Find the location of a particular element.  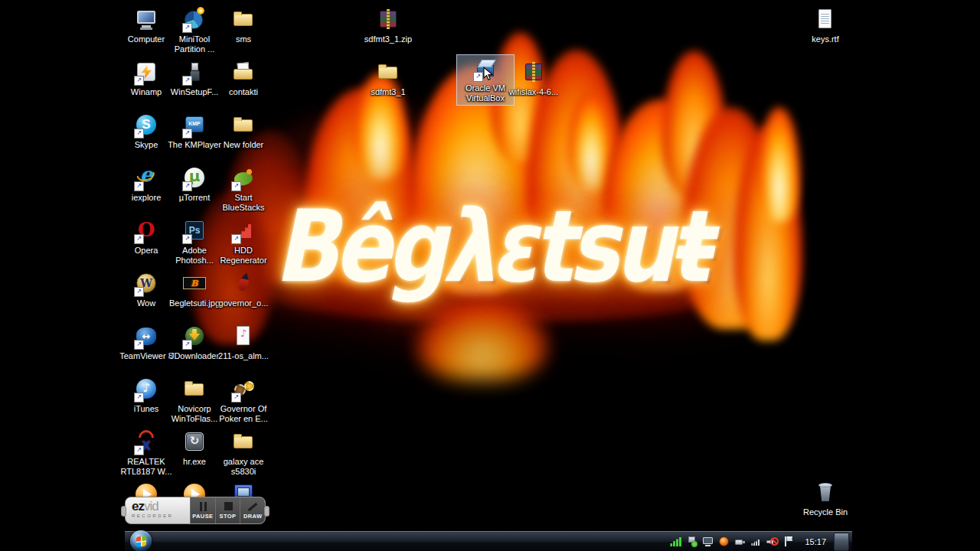

desktop-icon-start-bluestacks: Start BlueStacks is located at coordinates (243, 190).